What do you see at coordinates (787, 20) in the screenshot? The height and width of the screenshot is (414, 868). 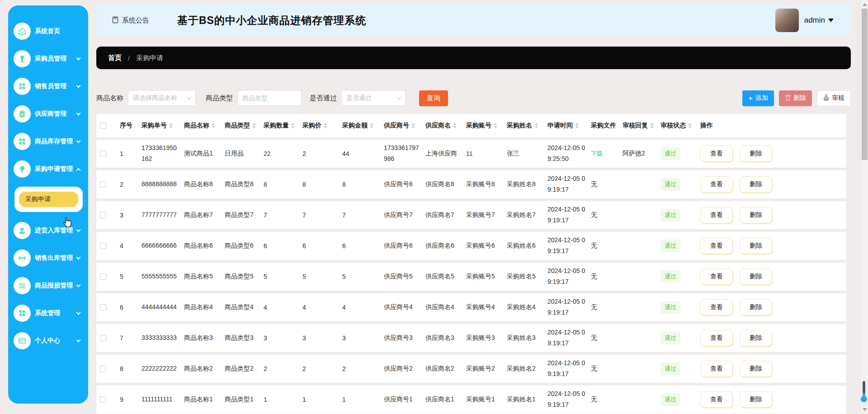 I see `avatar` at bounding box center [787, 20].